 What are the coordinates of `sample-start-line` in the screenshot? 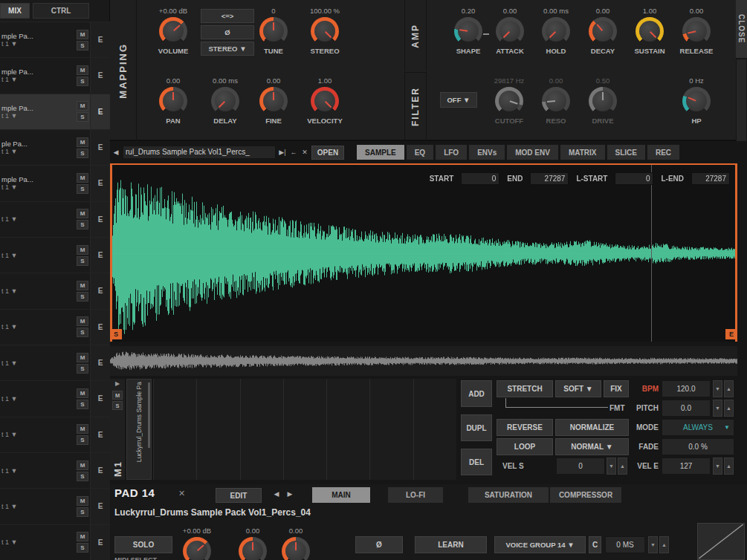 It's located at (111, 253).